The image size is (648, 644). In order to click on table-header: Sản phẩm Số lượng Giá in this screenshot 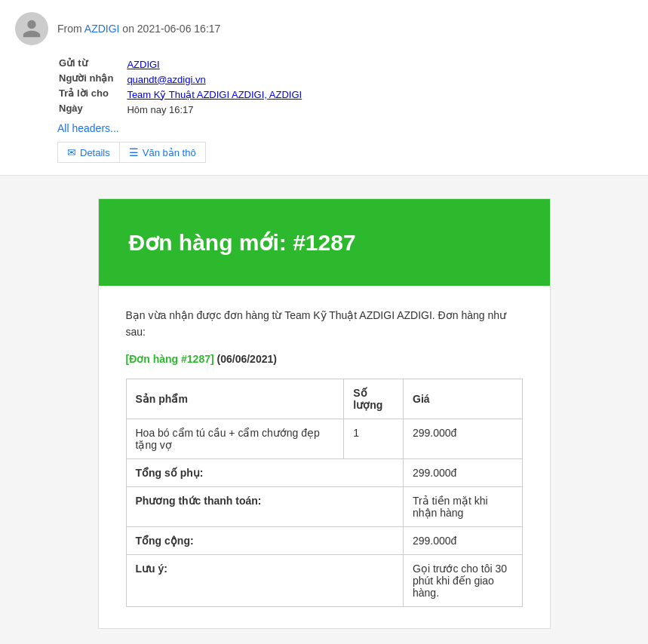, I will do `click(324, 398)`.